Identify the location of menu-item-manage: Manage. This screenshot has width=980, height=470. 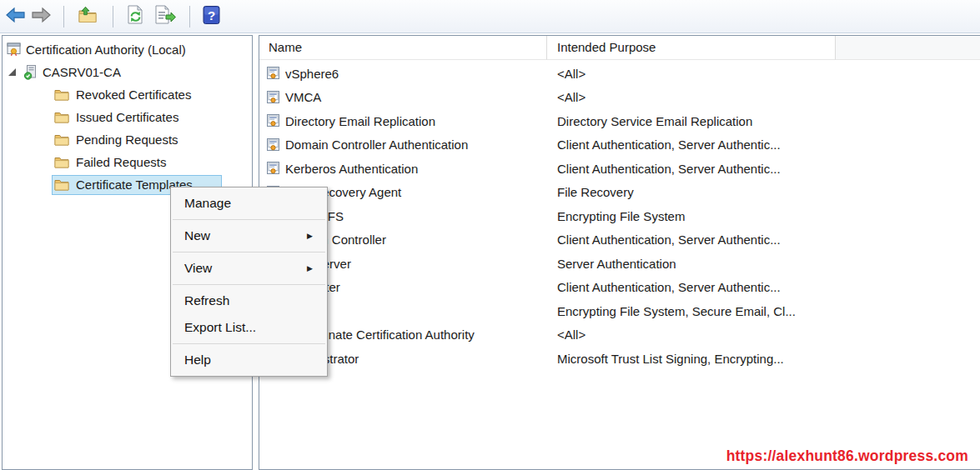
(249, 203).